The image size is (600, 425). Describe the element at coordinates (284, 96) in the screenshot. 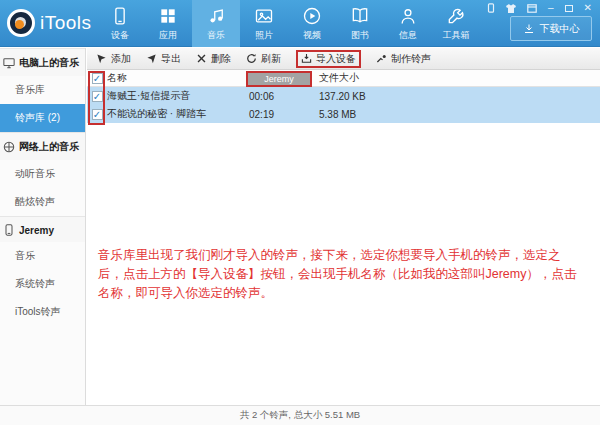

I see `ringtone-duration: 00:06` at that location.